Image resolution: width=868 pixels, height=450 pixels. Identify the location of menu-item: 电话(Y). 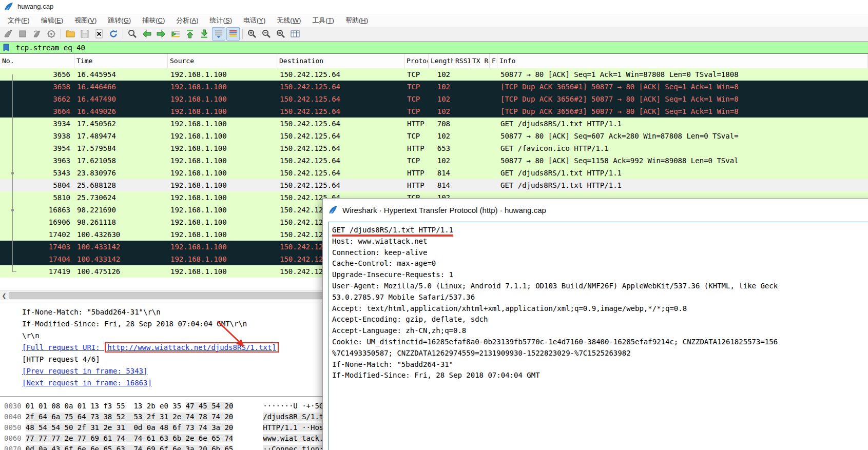
(255, 21).